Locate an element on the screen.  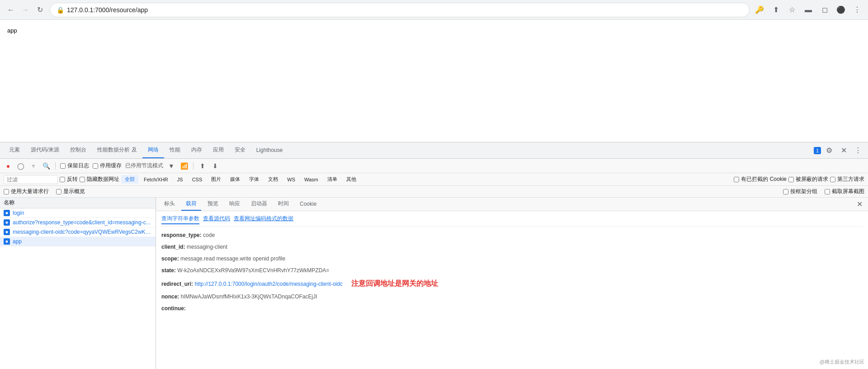
large-rows-label: 使用大量请求行 is located at coordinates (26, 192).